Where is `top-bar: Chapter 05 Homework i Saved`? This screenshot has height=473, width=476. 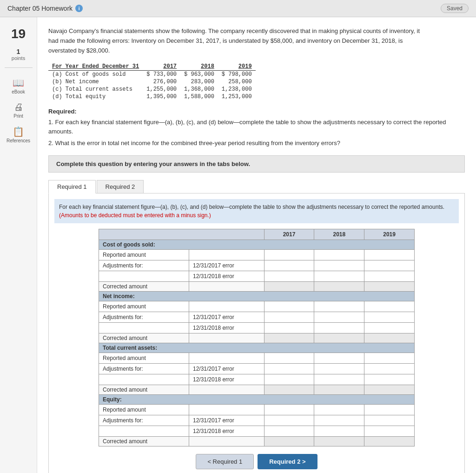
top-bar: Chapter 05 Homework i Saved is located at coordinates (238, 8).